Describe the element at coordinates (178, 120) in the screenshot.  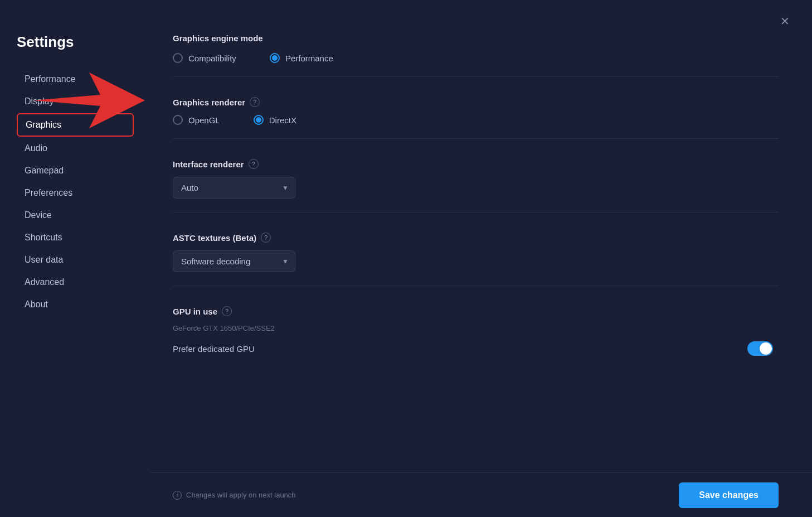
I see `radio-circle-opengl` at that location.